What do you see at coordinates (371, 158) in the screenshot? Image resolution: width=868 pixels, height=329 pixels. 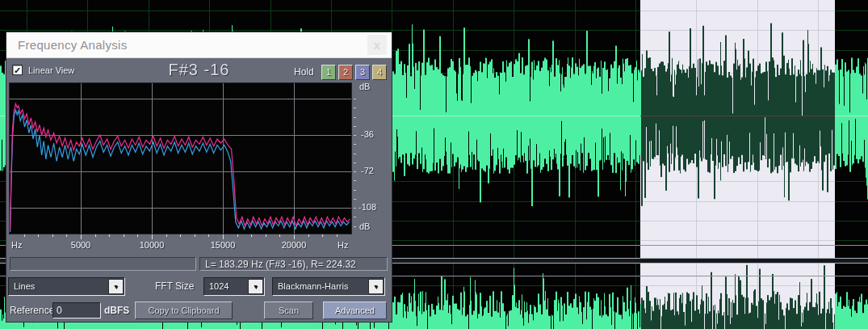 I see `db-axis: dB -36 -72 -108 dB` at bounding box center [371, 158].